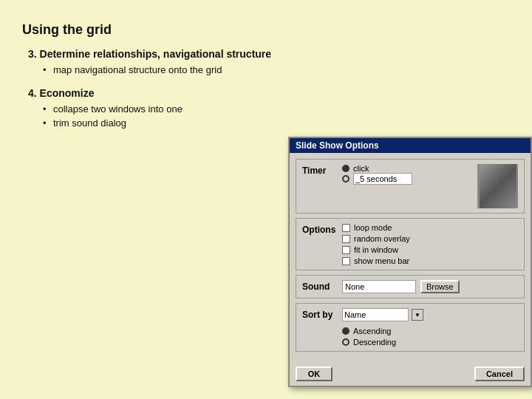  What do you see at coordinates (417, 315) in the screenshot?
I see `sort-dropdown-arrow: ▼` at bounding box center [417, 315].